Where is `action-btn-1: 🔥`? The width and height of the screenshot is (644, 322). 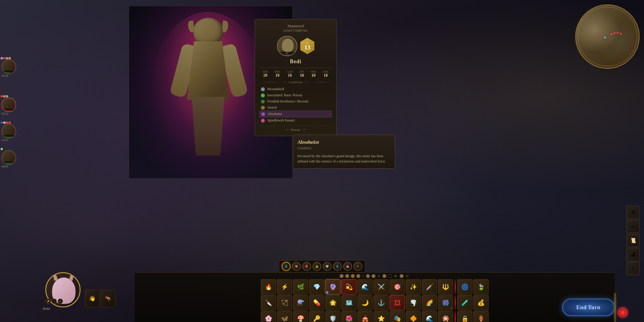
action-btn-1: 🔥 is located at coordinates (268, 287).